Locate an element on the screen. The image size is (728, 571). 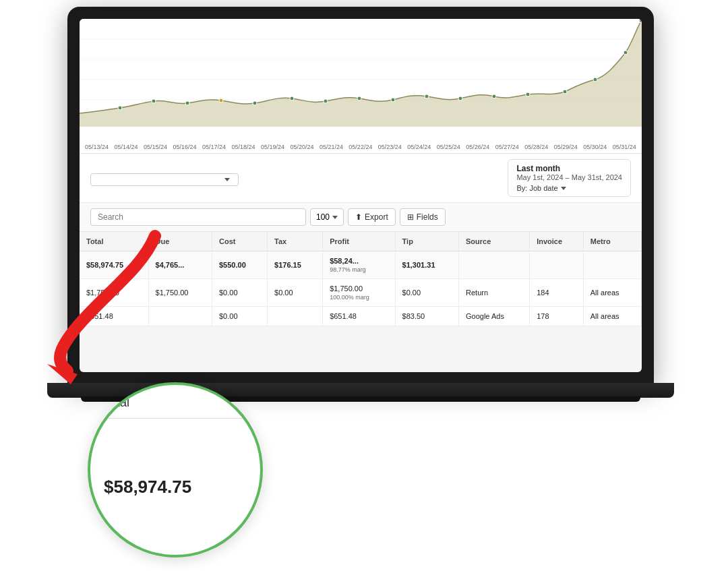
col-tip: Tip is located at coordinates (427, 241).